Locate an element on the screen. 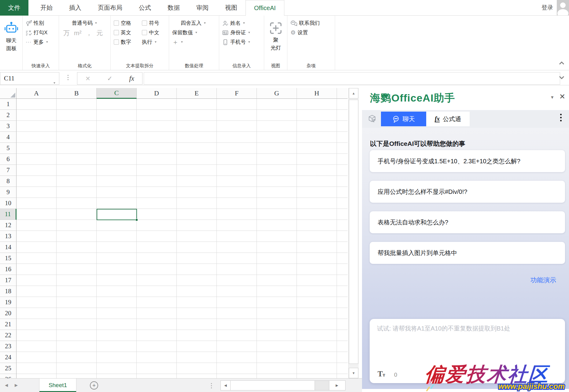  cell-G13 is located at coordinates (277, 236).